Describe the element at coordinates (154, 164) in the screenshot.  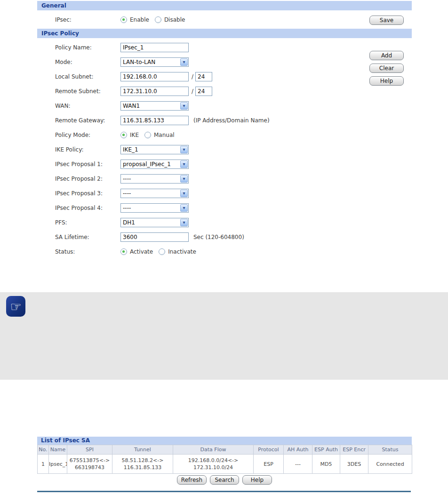
I see `ipsec-proposal-1-control: proposal_IPsec_1▾` at that location.